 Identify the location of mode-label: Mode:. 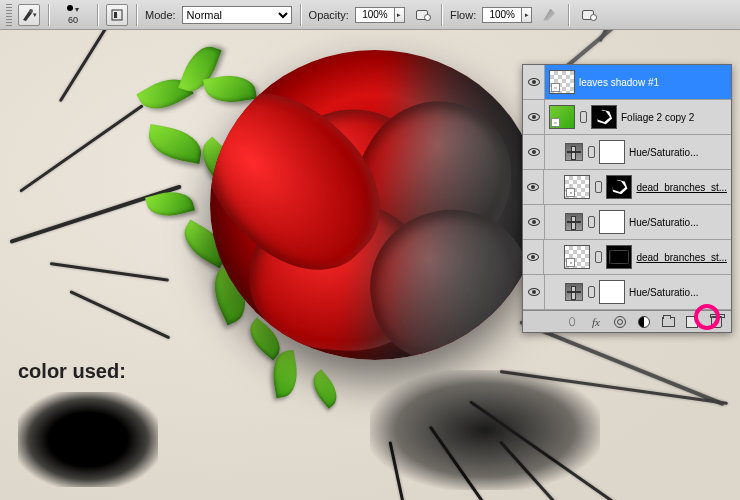
(160, 15).